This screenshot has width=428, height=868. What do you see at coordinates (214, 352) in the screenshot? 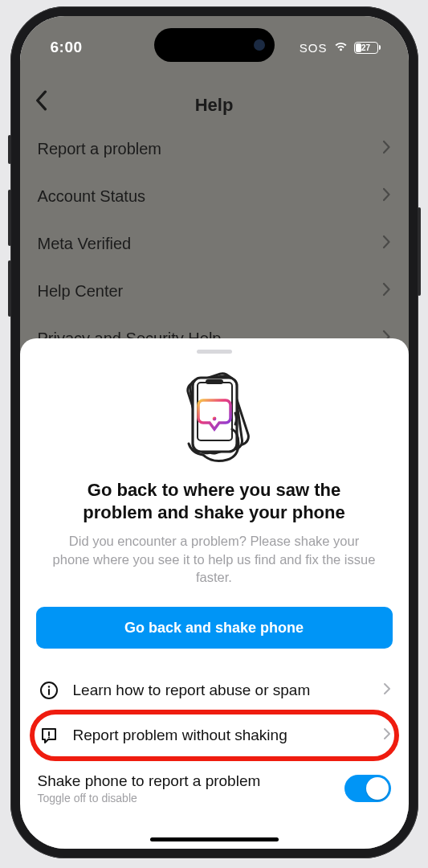
I see `sheet-grabber` at bounding box center [214, 352].